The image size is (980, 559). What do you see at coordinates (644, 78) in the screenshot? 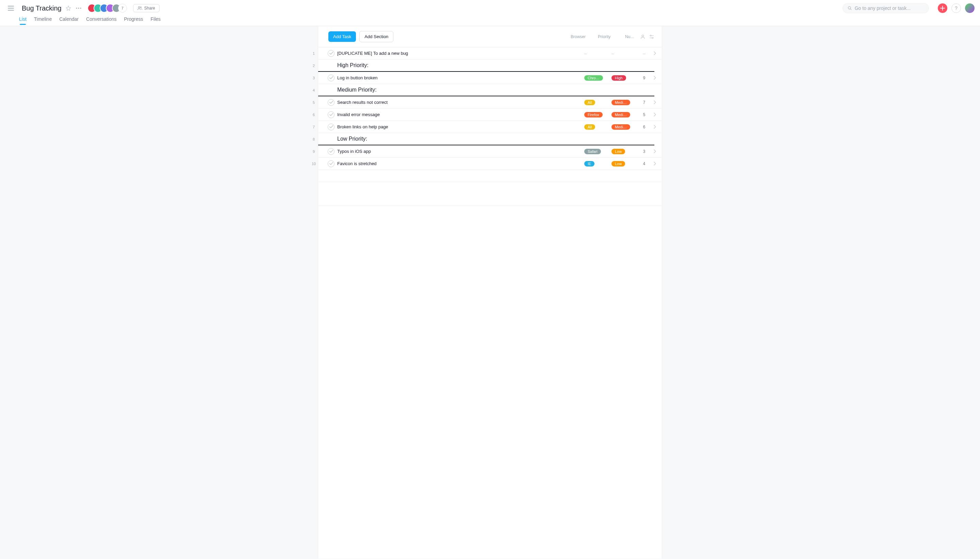
I see `cell-number: 9` at bounding box center [644, 78].